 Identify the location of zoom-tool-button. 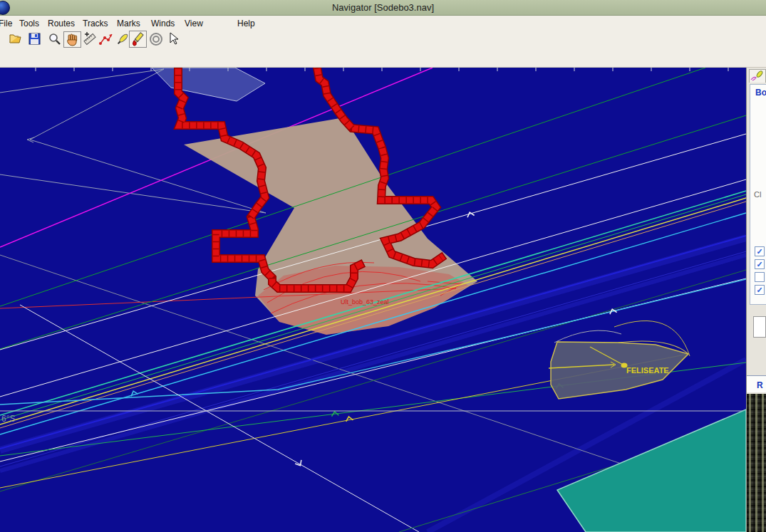
(55, 39).